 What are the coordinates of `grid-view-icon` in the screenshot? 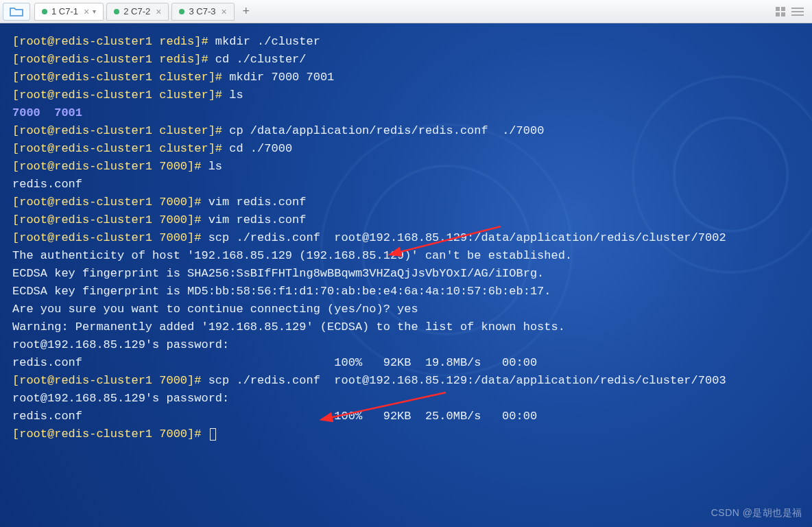 It's located at (780, 12).